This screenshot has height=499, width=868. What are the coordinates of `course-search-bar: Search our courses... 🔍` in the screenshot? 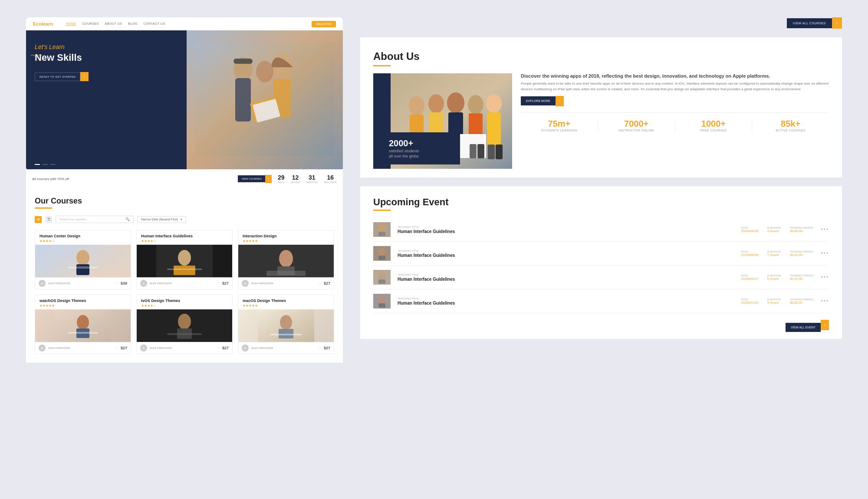 It's located at (95, 220).